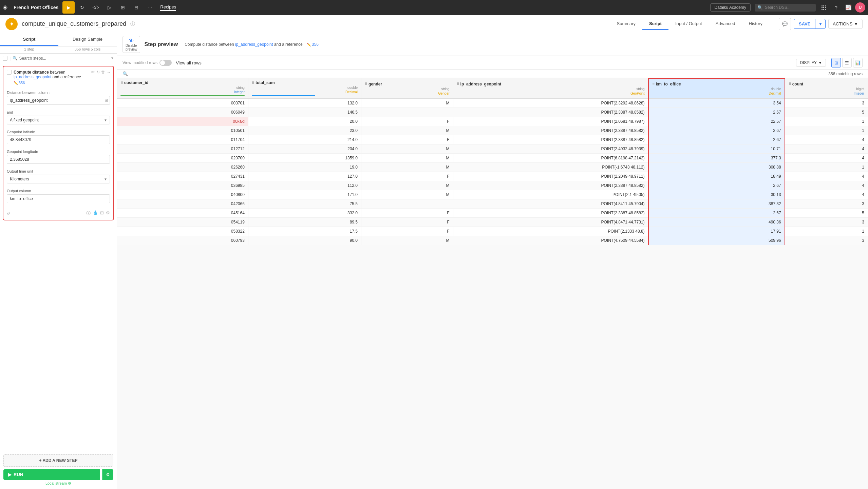 The image size is (868, 489). Describe the element at coordinates (836, 63) in the screenshot. I see `grid-view-button: ⊞` at that location.